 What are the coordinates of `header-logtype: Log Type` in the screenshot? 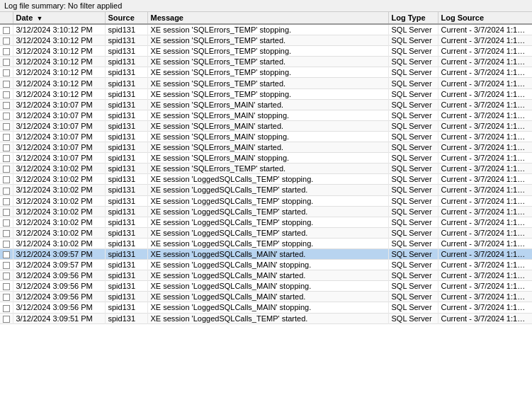 It's located at (413, 18).